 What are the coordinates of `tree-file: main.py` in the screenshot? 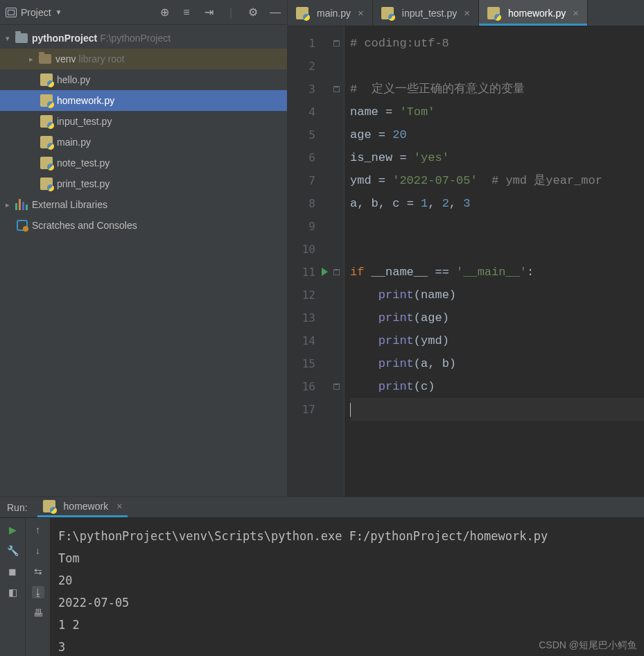 It's located at (143, 142).